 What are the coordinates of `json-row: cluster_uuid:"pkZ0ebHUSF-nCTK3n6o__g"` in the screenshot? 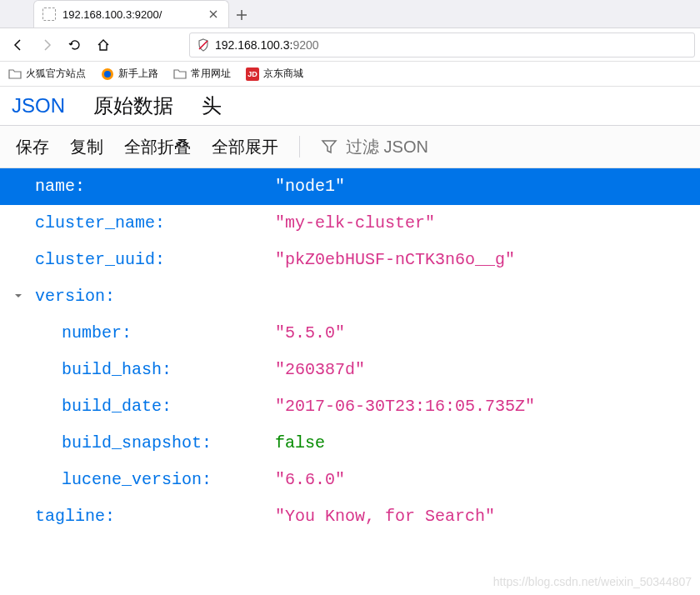 It's located at (350, 260).